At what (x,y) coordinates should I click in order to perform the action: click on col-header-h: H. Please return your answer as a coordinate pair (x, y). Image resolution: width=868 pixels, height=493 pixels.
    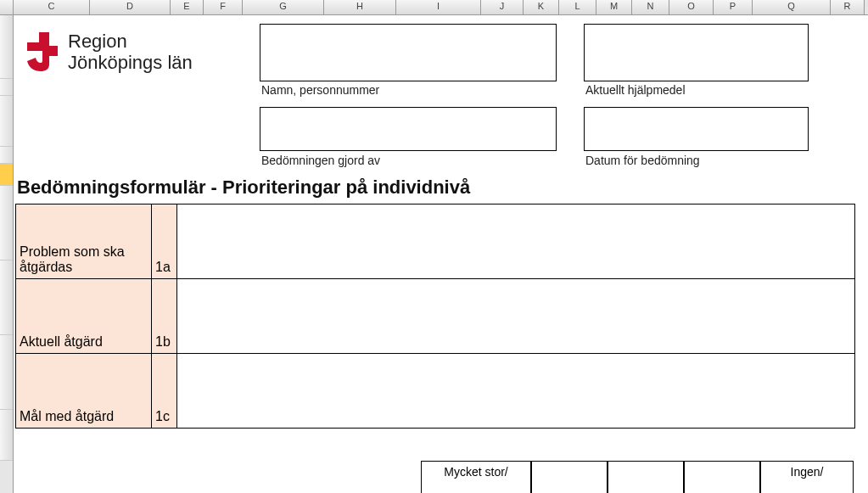
    Looking at the image, I should click on (360, 7).